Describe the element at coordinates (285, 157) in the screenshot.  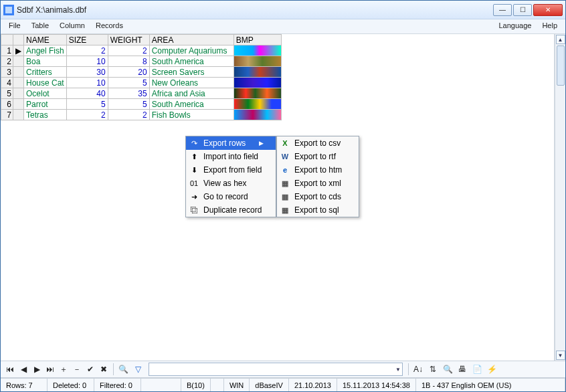
I see `export-format-icon: W` at that location.